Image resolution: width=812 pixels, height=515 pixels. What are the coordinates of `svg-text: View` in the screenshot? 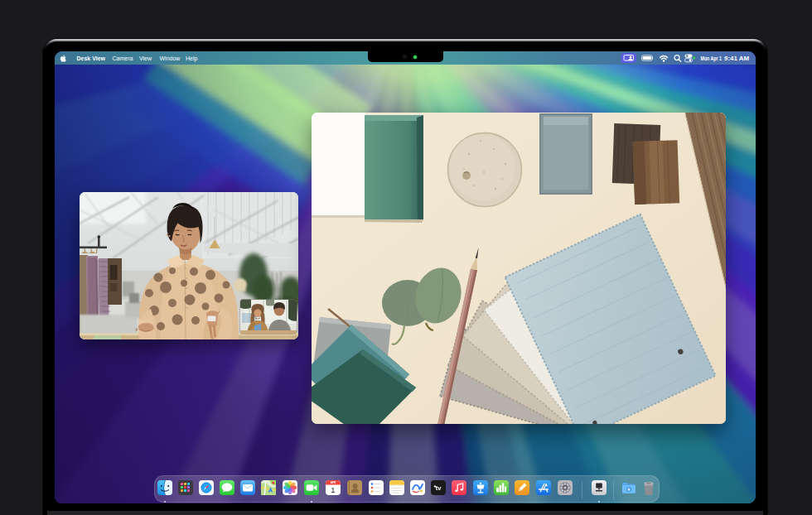 It's located at (146, 58).